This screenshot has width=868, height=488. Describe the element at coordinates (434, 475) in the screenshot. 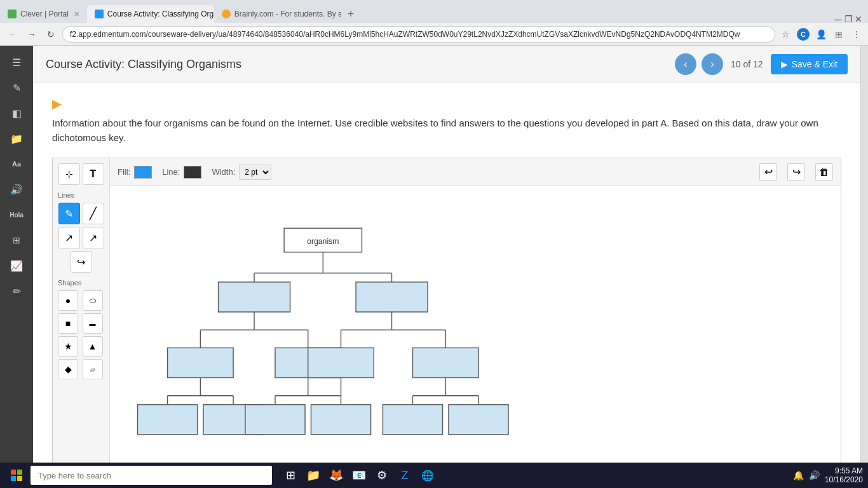

I see `taskbar: ⊞ 📁 🦊 📧 ⚙ Z 🌐 🔔 🔊 9:55 AM 10/16/2020` at that location.